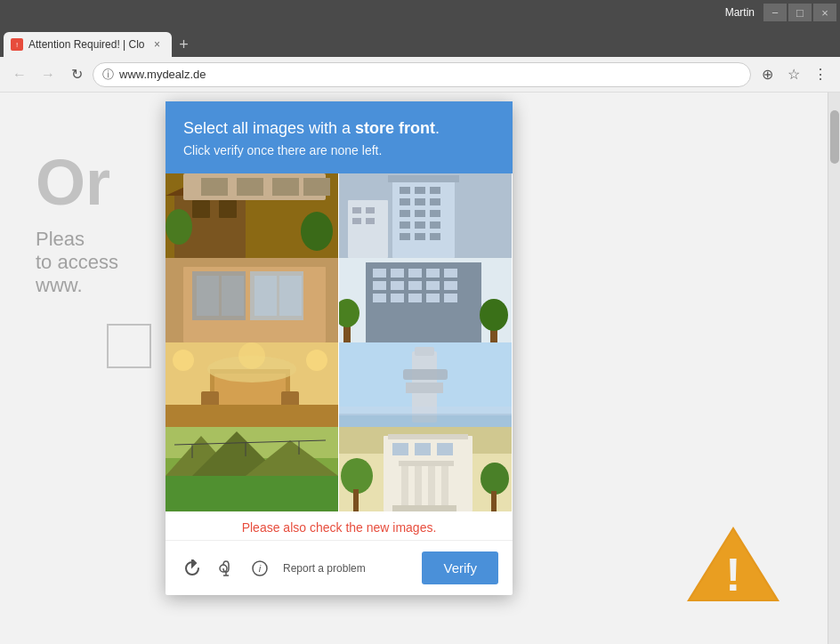  I want to click on address-input, so click(431, 75).